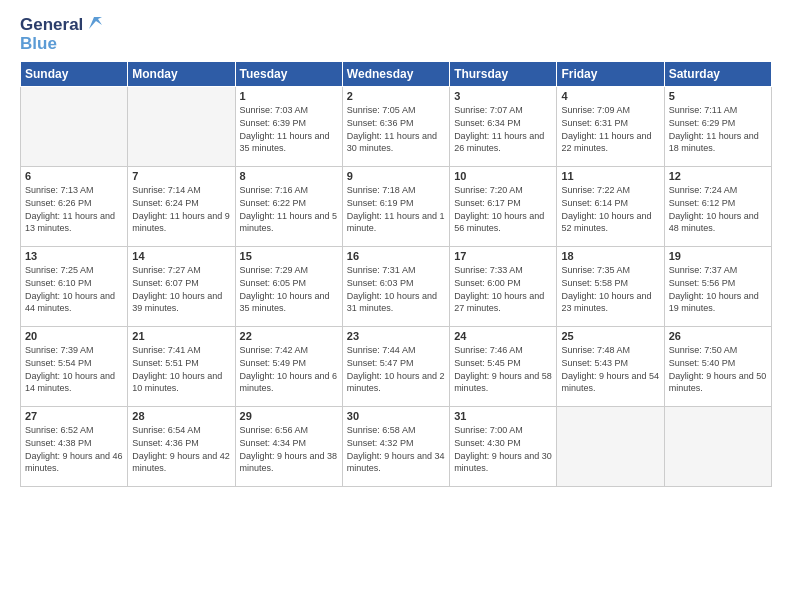  I want to click on day-detail: Sunrise: 6:52 AMSunset: 4:38 PMDaylight:…, so click(74, 449).